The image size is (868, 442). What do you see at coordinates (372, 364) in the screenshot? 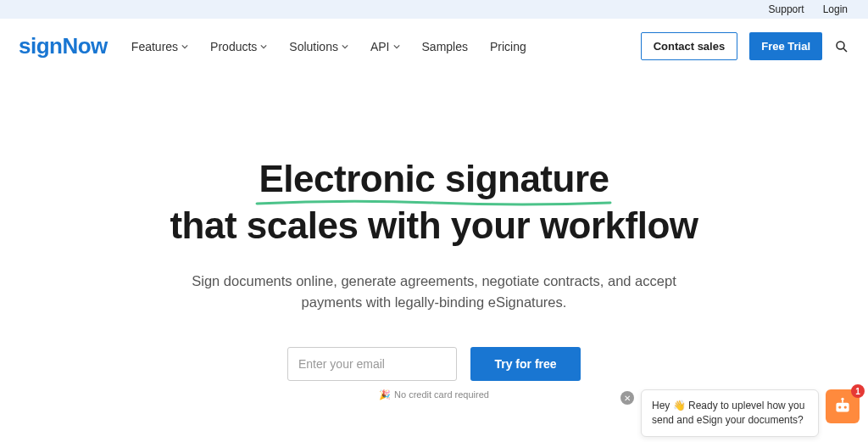
I see `email-input` at bounding box center [372, 364].